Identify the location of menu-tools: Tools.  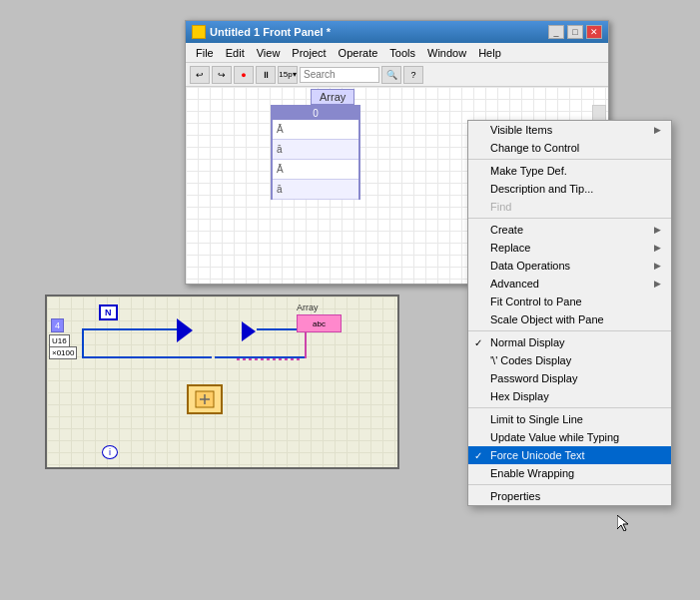
(402, 52).